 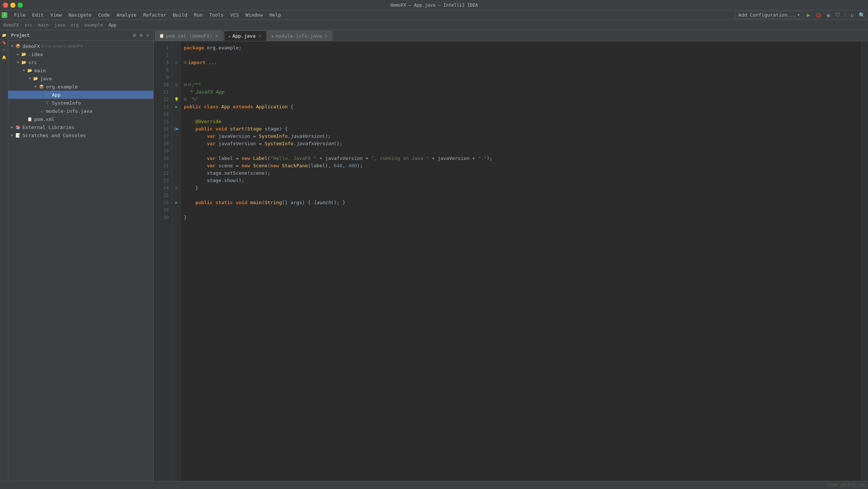 I want to click on override-icon-16: @▶, so click(x=176, y=129).